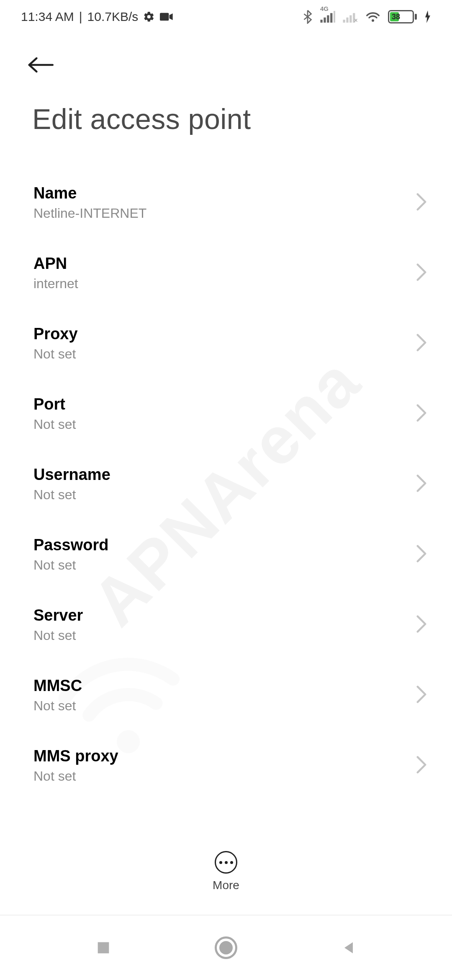  What do you see at coordinates (97, 17) in the screenshot?
I see `status-left-group: 11:34 AM | 10.7KB/s` at bounding box center [97, 17].